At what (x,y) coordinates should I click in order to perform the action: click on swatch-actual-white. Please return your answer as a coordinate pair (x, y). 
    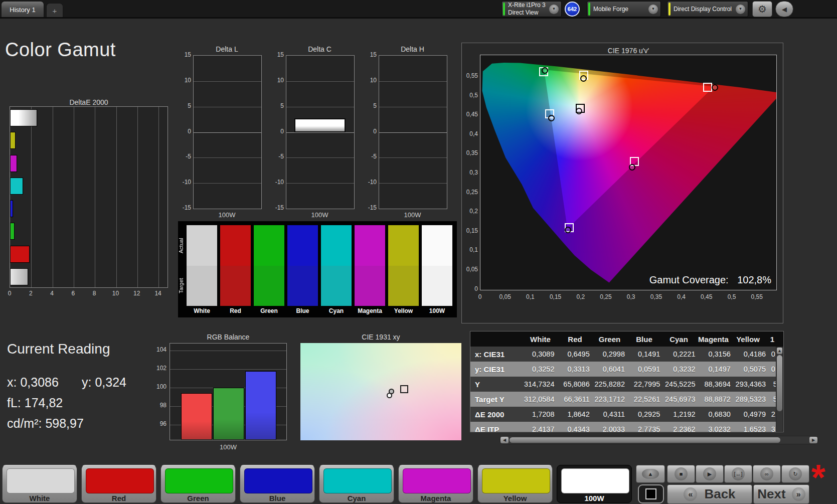
    Looking at the image, I should click on (202, 246).